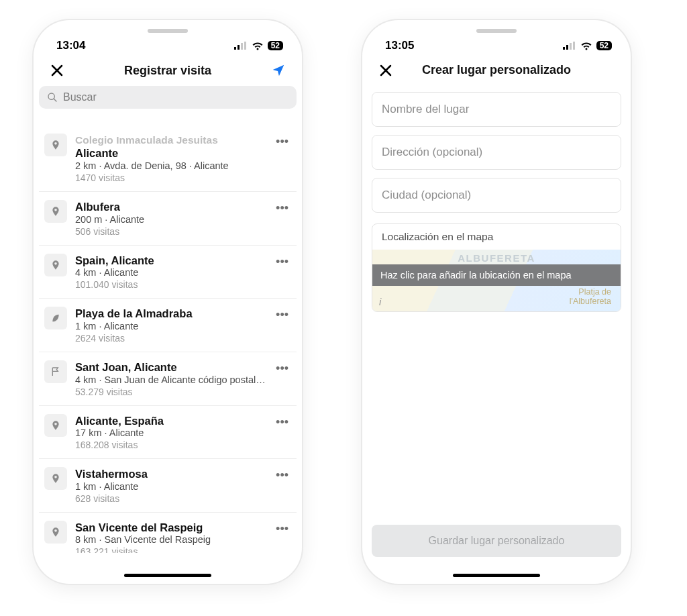  Describe the element at coordinates (168, 71) in the screenshot. I see `nav-bar: Registrar visita` at that location.